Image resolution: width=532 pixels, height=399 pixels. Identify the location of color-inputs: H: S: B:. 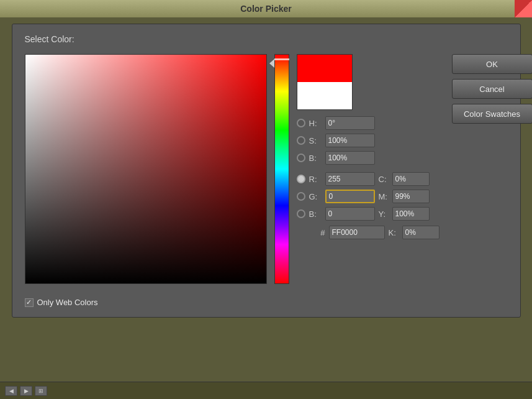
(368, 178).